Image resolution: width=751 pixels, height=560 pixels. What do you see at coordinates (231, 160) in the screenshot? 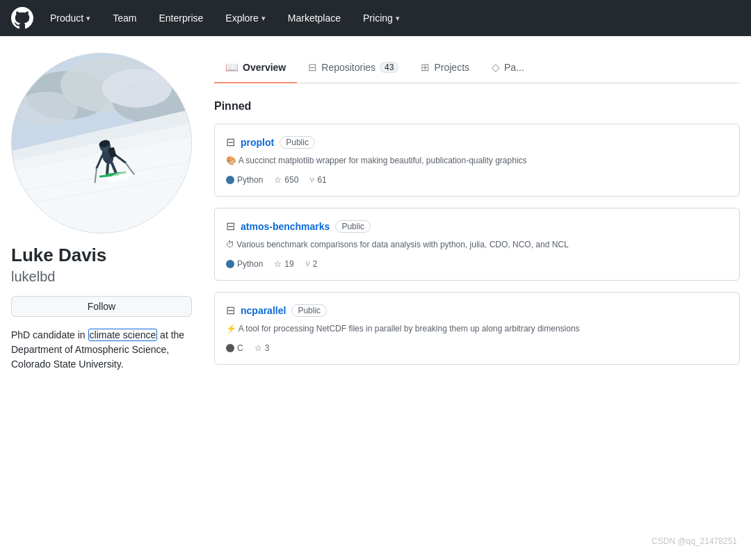
I see `repo-desc-emoji-proplot: 🎨` at bounding box center [231, 160].